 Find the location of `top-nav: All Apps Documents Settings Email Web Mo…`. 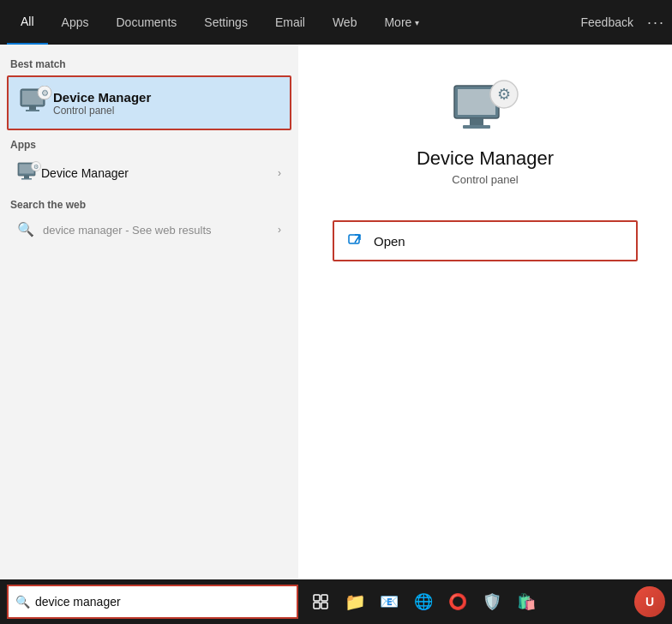

top-nav: All Apps Documents Settings Email Web Mo… is located at coordinates (336, 22).